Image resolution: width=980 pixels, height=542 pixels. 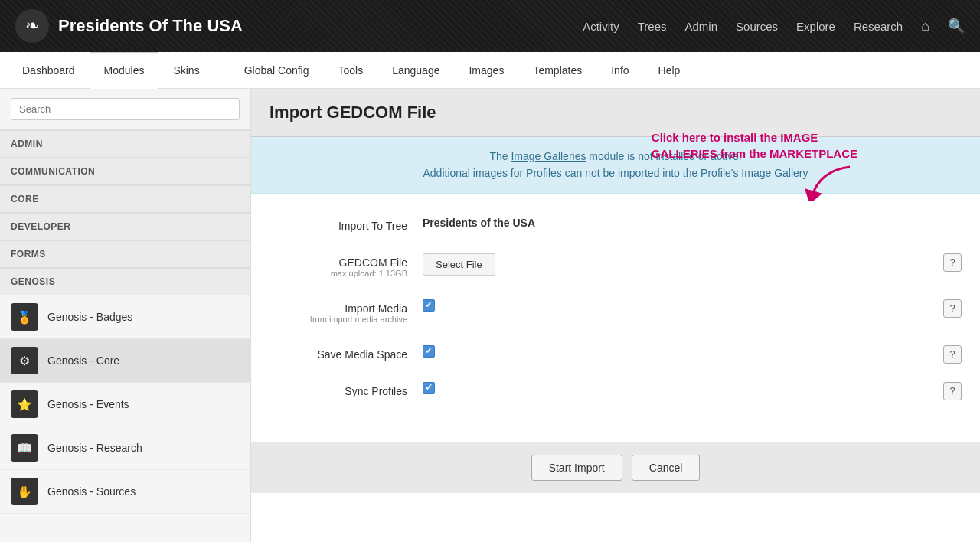 What do you see at coordinates (616, 353) in the screenshot?
I see `form-row-save-media: Save Media Space ?` at bounding box center [616, 353].